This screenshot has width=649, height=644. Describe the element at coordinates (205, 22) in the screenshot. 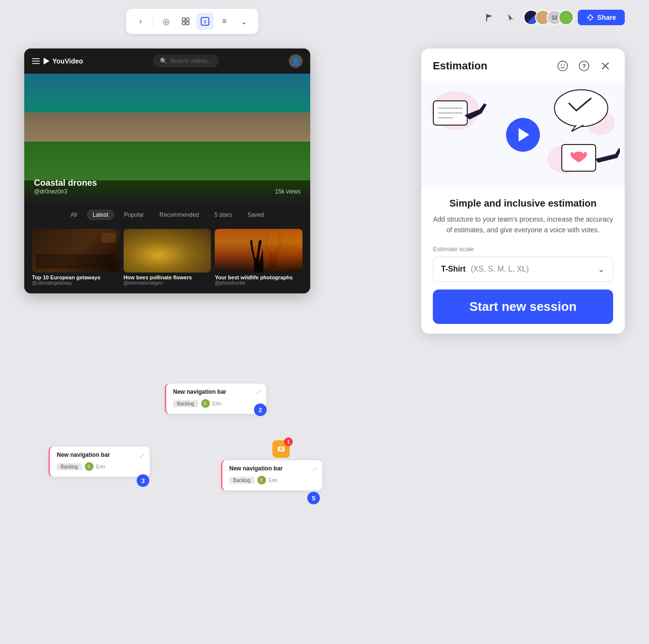

I see `svg-text: 3` at that location.